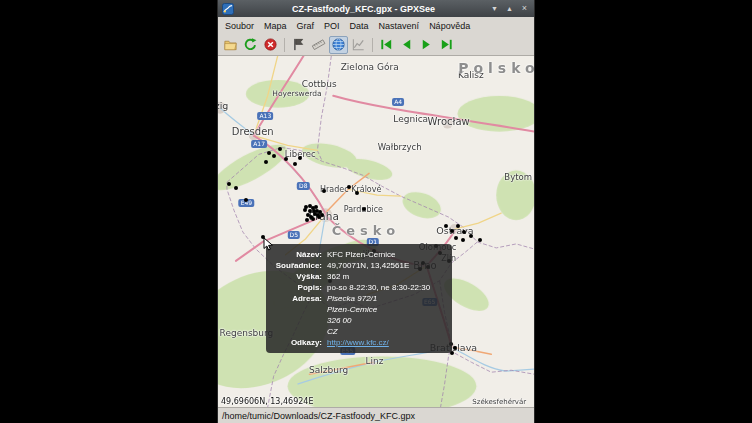 This screenshot has height=423, width=752. What do you see at coordinates (360, 26) in the screenshot?
I see `menu-data: Data` at bounding box center [360, 26].